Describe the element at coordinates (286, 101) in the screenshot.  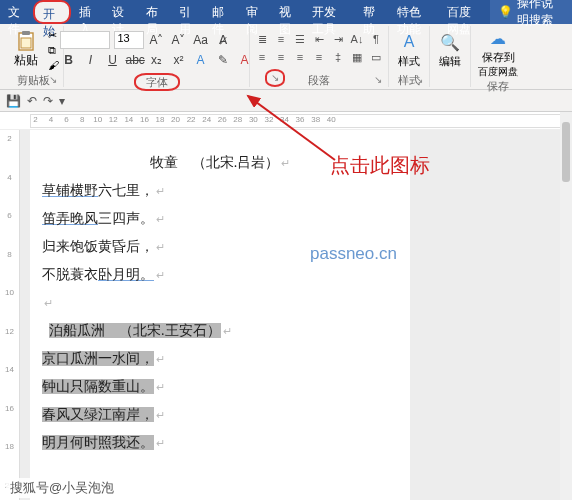
I see `quick-access-toolbar: 💾 ↶ ↷ ▾` at that location.